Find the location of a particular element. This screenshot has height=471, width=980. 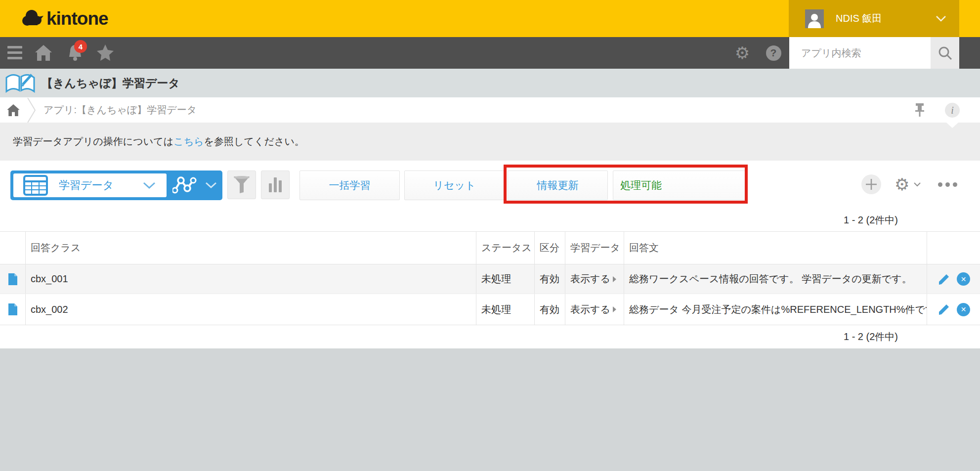

pagination-bottom: 1 - 2 (2件中) is located at coordinates (871, 337).